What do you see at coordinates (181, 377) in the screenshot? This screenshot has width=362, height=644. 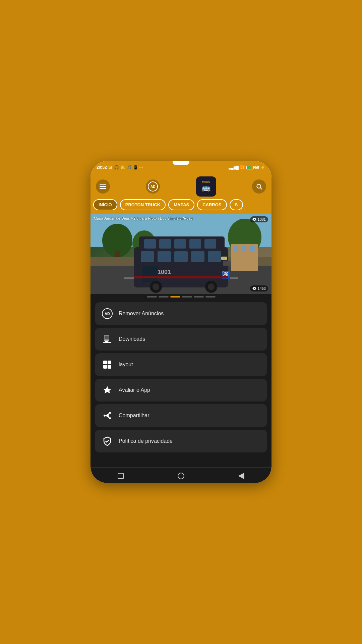 I see `menu-list: AD Remover Anúncios Downloads` at bounding box center [181, 377].